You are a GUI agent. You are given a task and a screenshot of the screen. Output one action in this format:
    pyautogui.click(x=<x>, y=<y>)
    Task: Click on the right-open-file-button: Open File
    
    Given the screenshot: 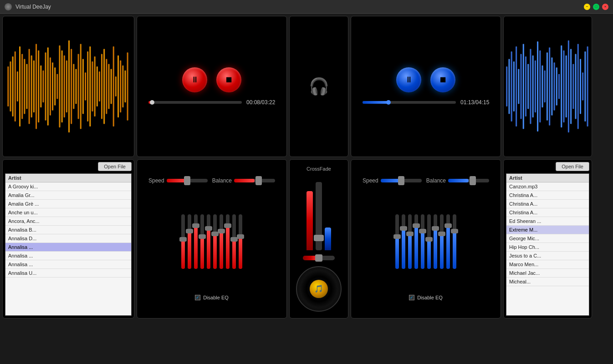 What is the action you would take?
    pyautogui.click(x=572, y=167)
    